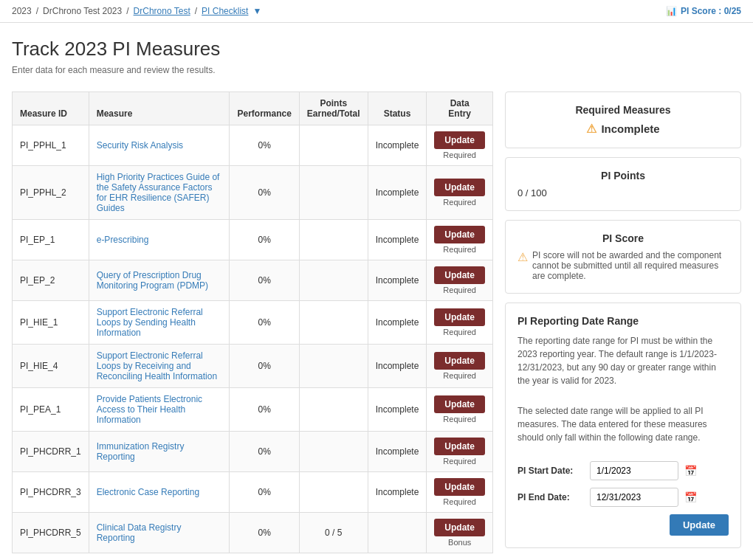  What do you see at coordinates (139, 533) in the screenshot?
I see `measure-link: Clinical Data Registry Reporting` at bounding box center [139, 533].